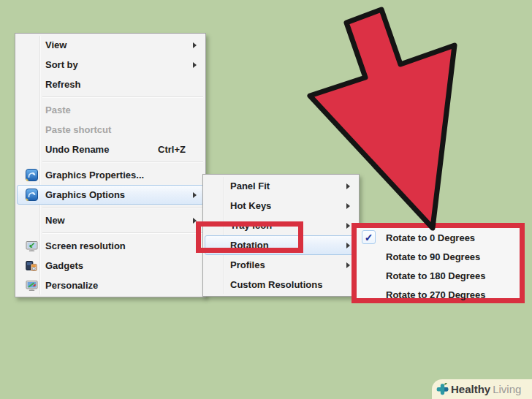 This screenshot has width=532, height=399. Describe the element at coordinates (31, 266) in the screenshot. I see `gadgets-icon` at that location.